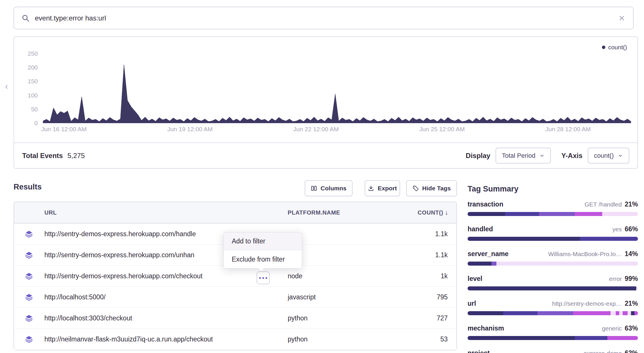 This screenshot has height=353, width=644. I want to click on column-header-platform: PLATFORM.NAME, so click(344, 213).